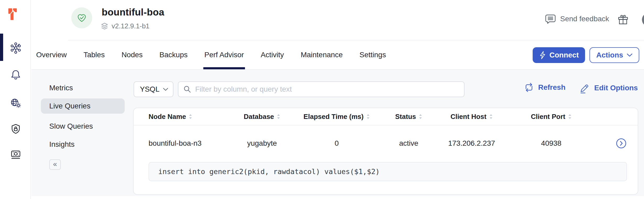  I want to click on tab-maintenance: Maintenance, so click(322, 55).